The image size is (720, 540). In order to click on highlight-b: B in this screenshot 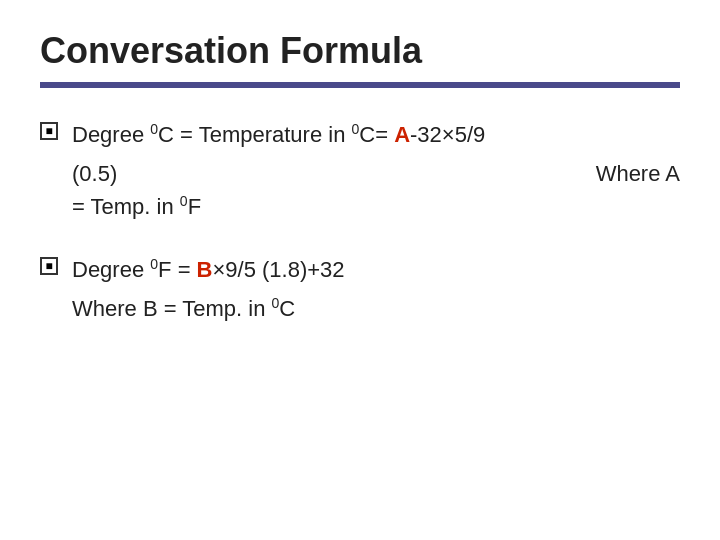, I will do `click(205, 270)`.